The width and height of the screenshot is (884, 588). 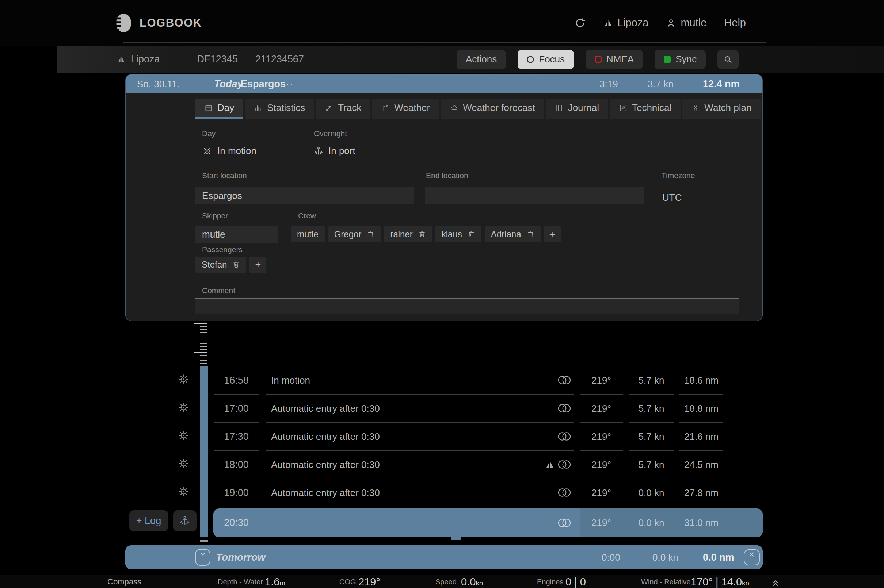 I want to click on crew-chip: rainer, so click(x=408, y=234).